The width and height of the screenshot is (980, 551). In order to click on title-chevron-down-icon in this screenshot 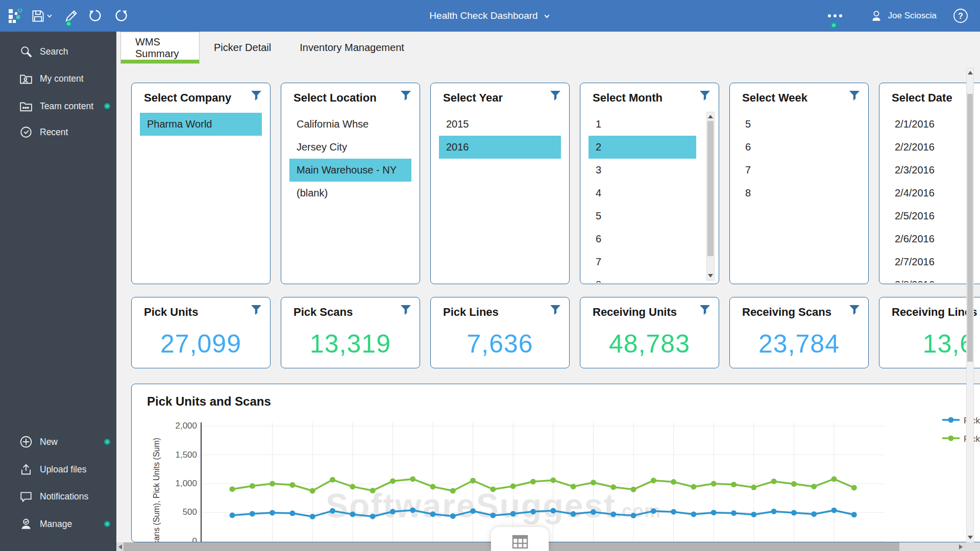, I will do `click(547, 16)`.